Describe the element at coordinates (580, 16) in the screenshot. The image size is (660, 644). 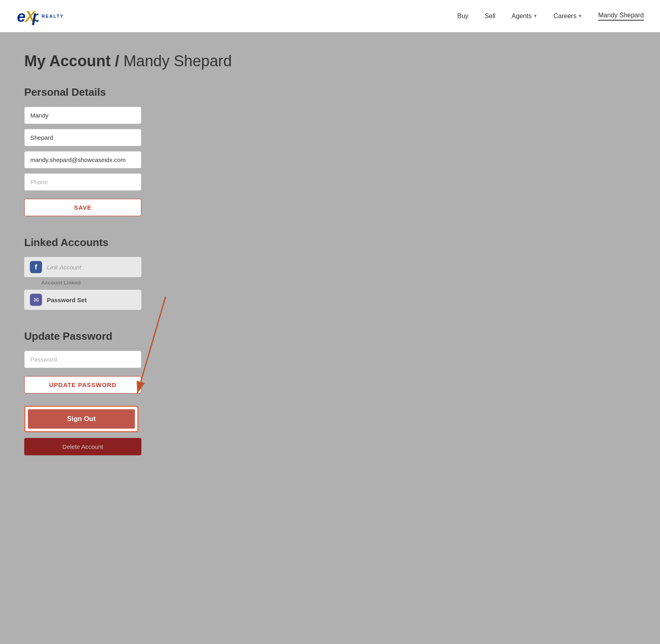
I see `careers-dropdown-icon: ▼` at that location.